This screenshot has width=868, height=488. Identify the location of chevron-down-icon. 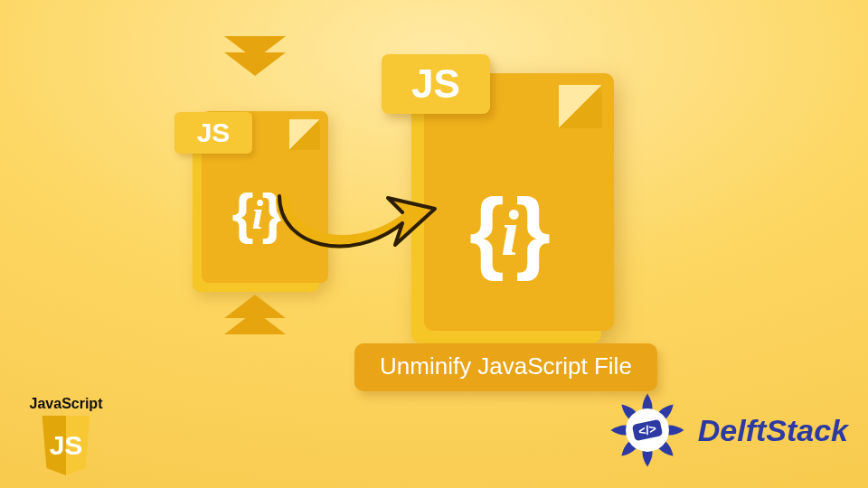
(255, 64).